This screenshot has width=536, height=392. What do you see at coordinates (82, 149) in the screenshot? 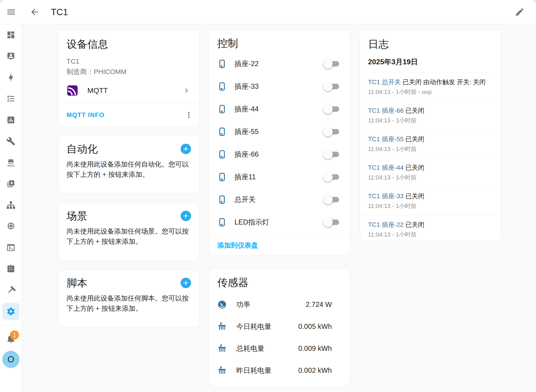
I see `card-title: 自动化` at bounding box center [82, 149].